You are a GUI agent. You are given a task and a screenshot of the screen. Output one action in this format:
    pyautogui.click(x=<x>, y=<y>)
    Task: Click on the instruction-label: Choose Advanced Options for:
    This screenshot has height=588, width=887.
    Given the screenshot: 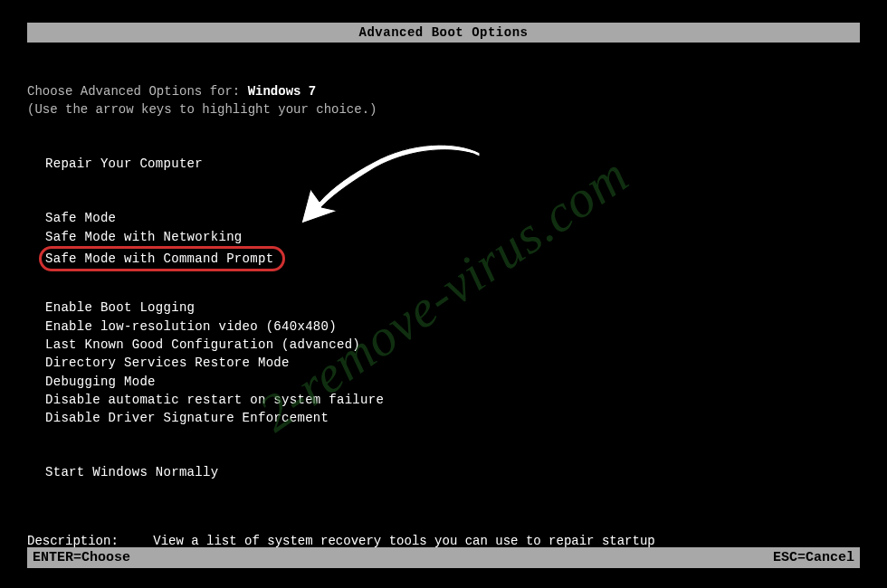 What is the action you would take?
    pyautogui.click(x=134, y=91)
    